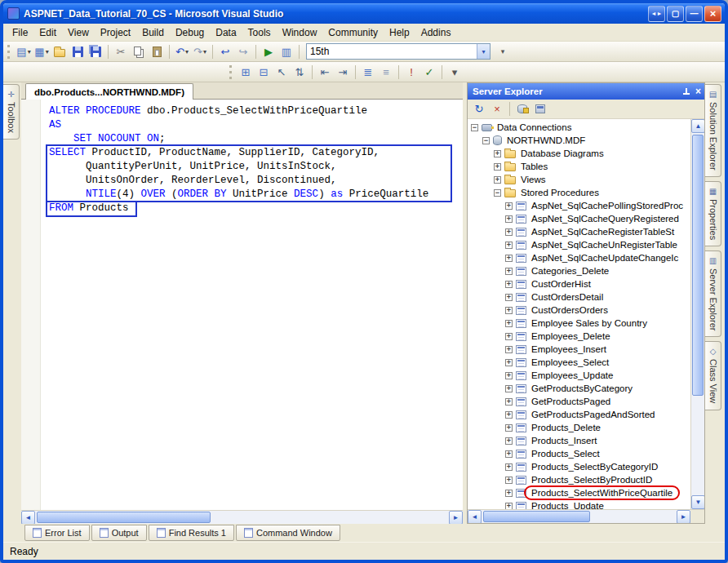  What do you see at coordinates (386, 72) in the screenshot?
I see `show-results-pane-button: ≡` at bounding box center [386, 72].